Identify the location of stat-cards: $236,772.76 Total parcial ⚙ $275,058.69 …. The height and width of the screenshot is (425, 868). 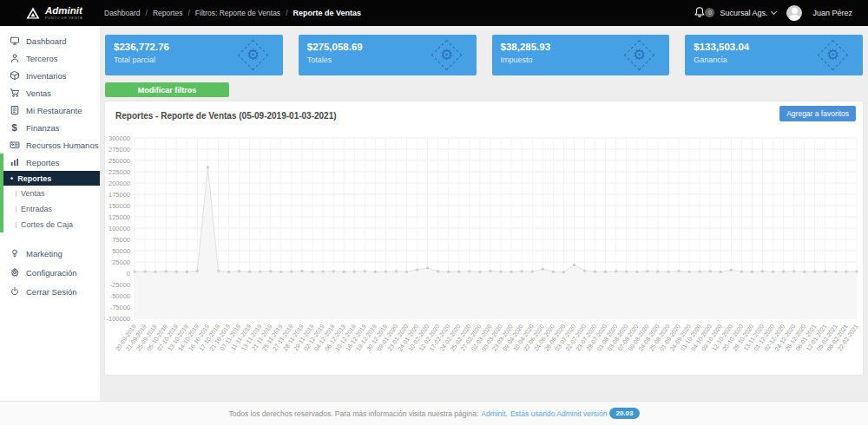
(484, 56).